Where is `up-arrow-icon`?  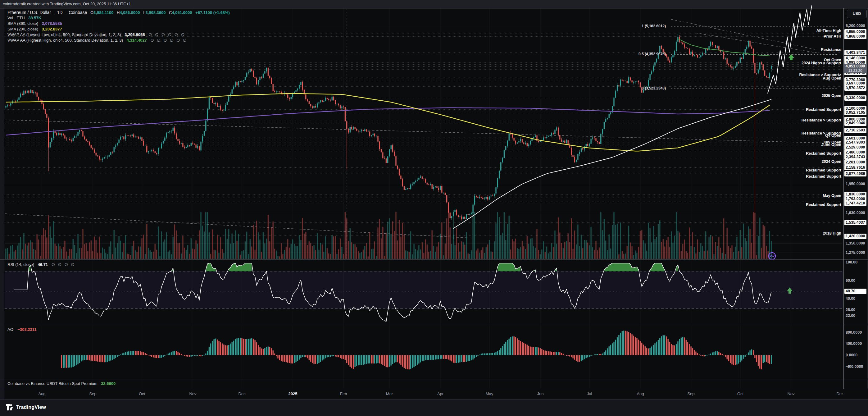 up-arrow-icon is located at coordinates (791, 57).